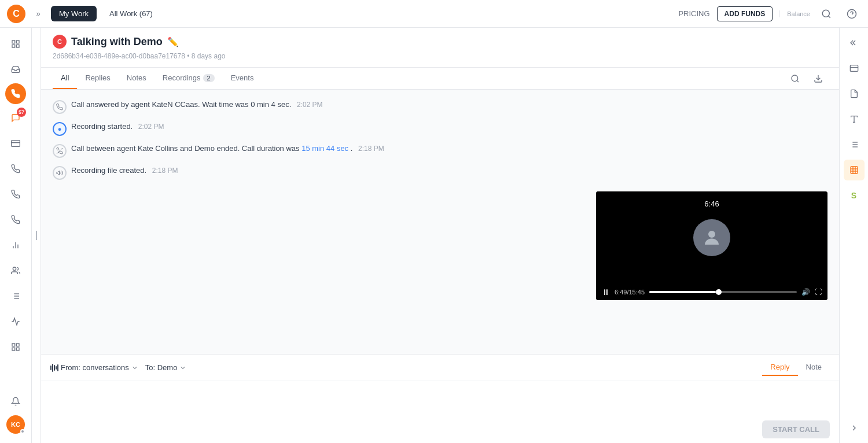  I want to click on video-screen: 6:46, so click(712, 238).